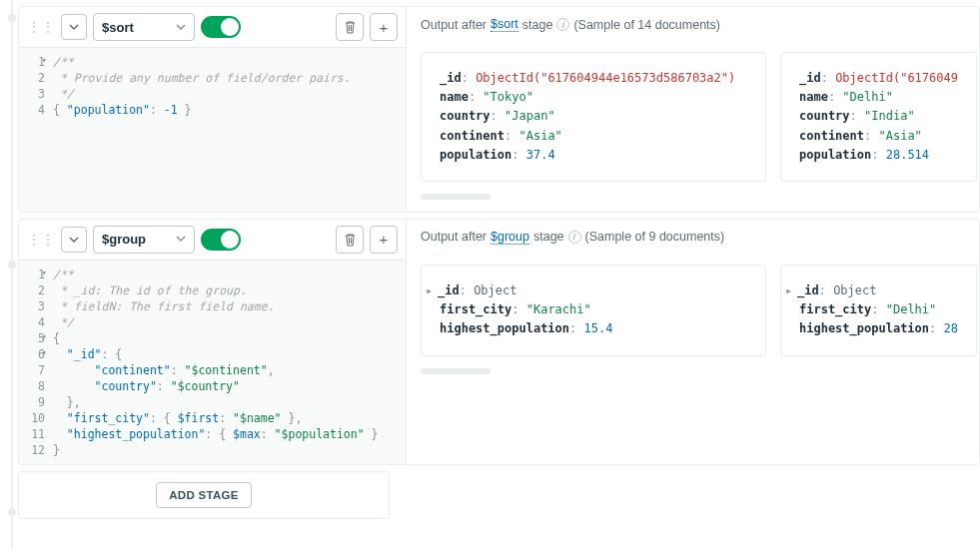  Describe the element at coordinates (593, 116) in the screenshot. I see `document-field: country: "Japan"` at that location.